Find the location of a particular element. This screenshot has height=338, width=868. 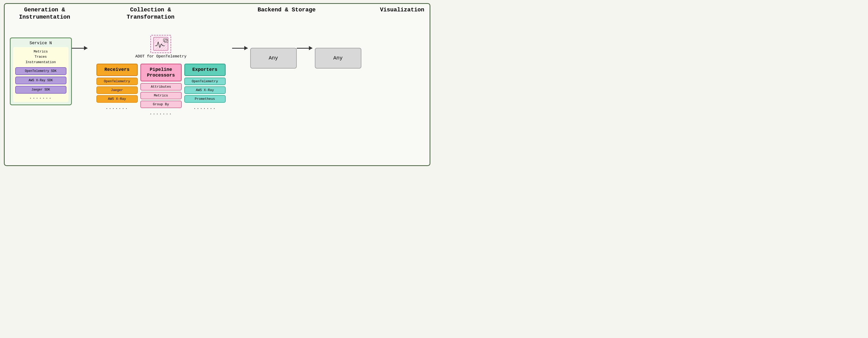

opentelemetry-sdk-box: OpenTelemetry SDK is located at coordinates (41, 71).